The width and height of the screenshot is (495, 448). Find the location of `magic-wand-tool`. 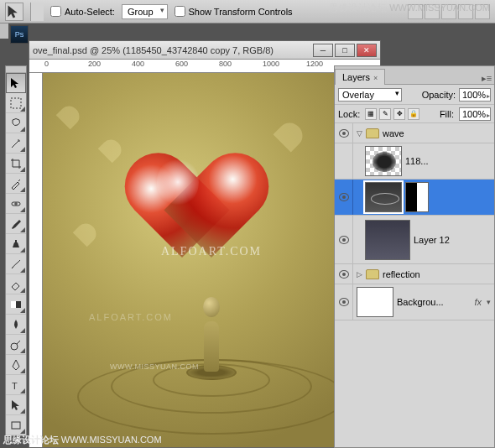

magic-wand-tool is located at coordinates (16, 143).